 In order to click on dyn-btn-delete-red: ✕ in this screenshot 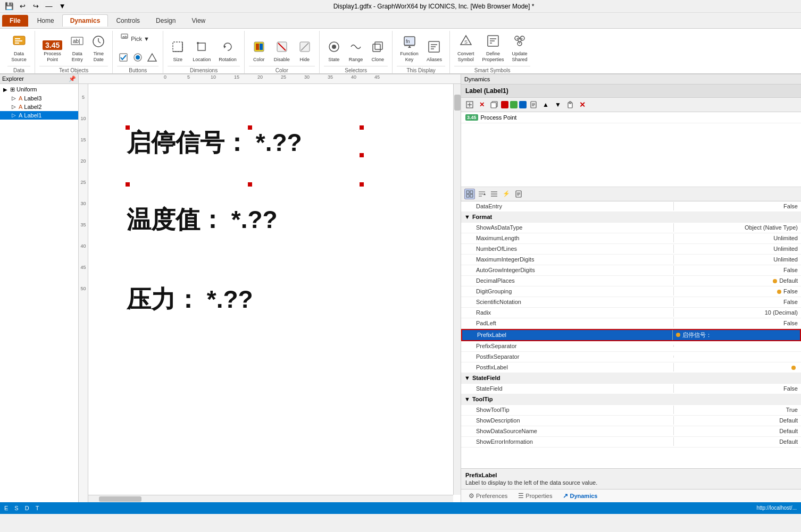, I will do `click(582, 105)`.